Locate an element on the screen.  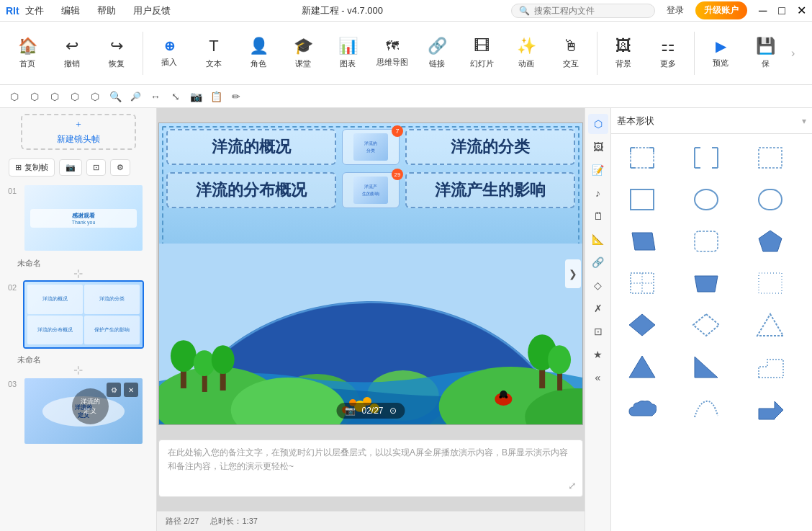
subtool-zoom-out: 🔎 is located at coordinates (135, 97).